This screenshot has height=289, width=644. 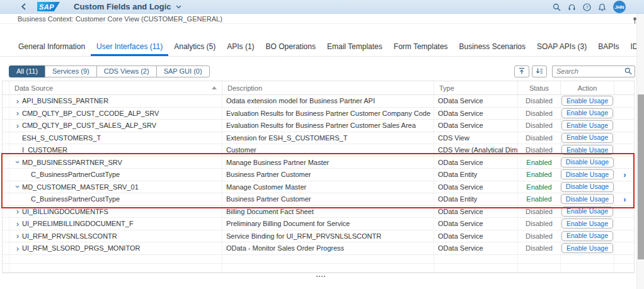 I want to click on business-context-text: Business Context: Customer Core View (CU…, so click(x=120, y=19).